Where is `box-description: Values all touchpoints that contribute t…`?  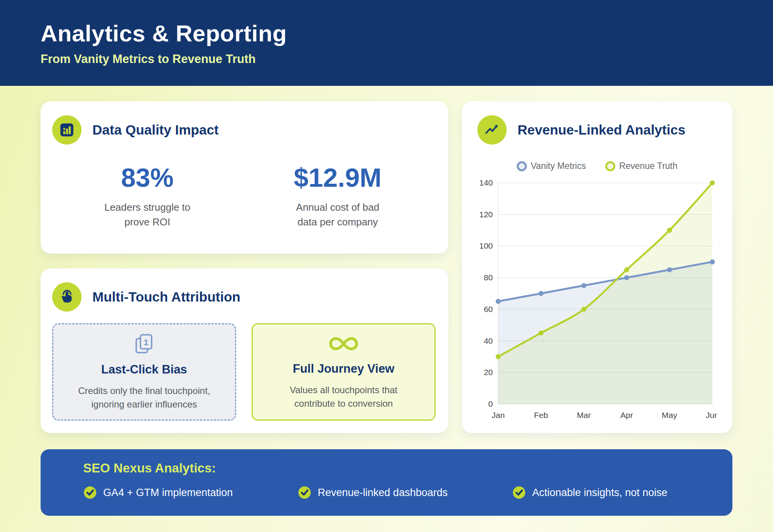
box-description: Values all touchpoints that contribute t… is located at coordinates (344, 397).